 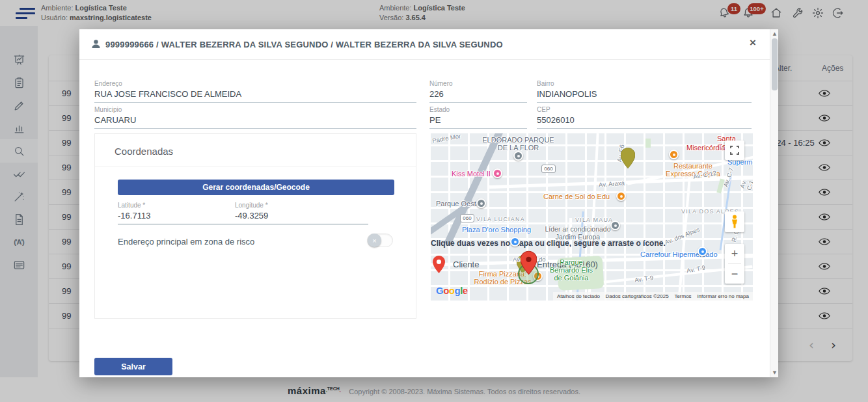 I want to click on entrega-map-pin, so click(x=628, y=158).